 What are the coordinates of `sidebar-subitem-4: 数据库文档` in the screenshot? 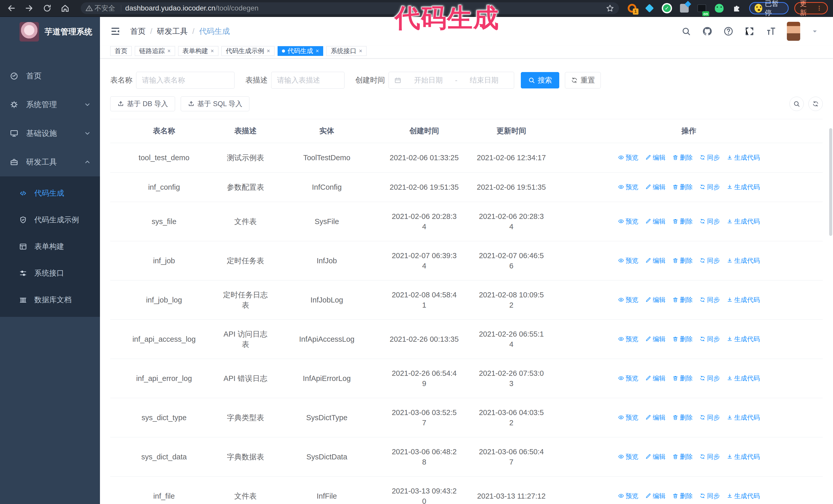 It's located at (50, 300).